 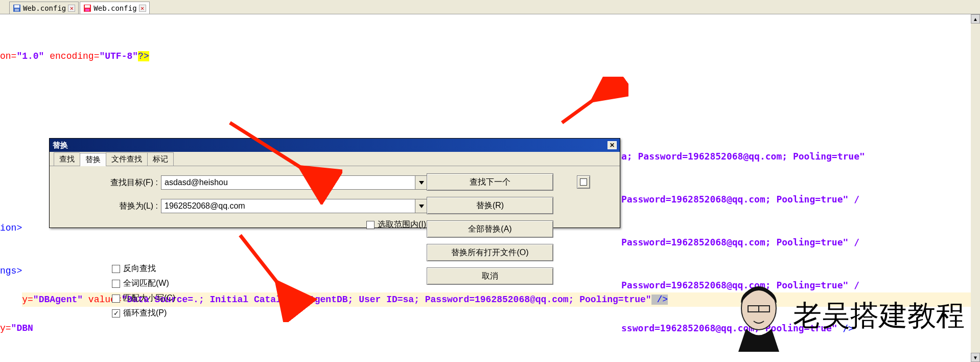 What do you see at coordinates (17, 8) in the screenshot?
I see `save-icon` at bounding box center [17, 8].